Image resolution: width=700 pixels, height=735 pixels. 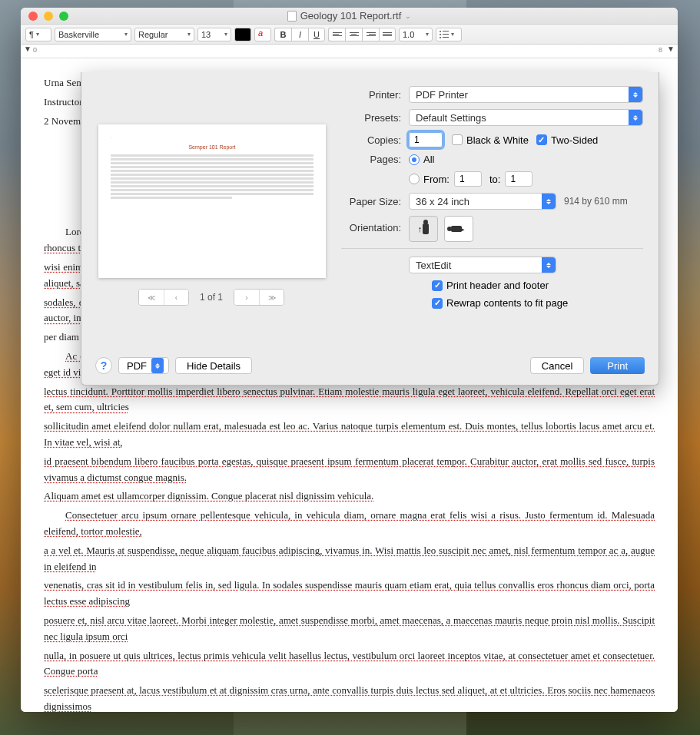 I want to click on orientation-portrait-button: ↑, so click(x=423, y=229).